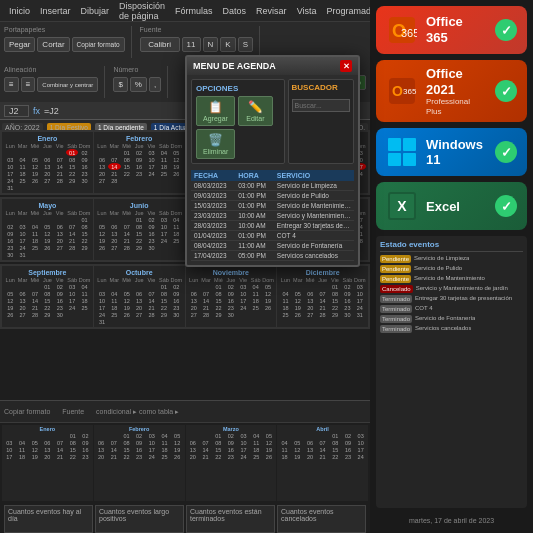 Image resolution: width=533 pixels, height=533 pixels. What do you see at coordinates (142, 11) in the screenshot?
I see `menu-disposicion: Disposición de página` at bounding box center [142, 11].